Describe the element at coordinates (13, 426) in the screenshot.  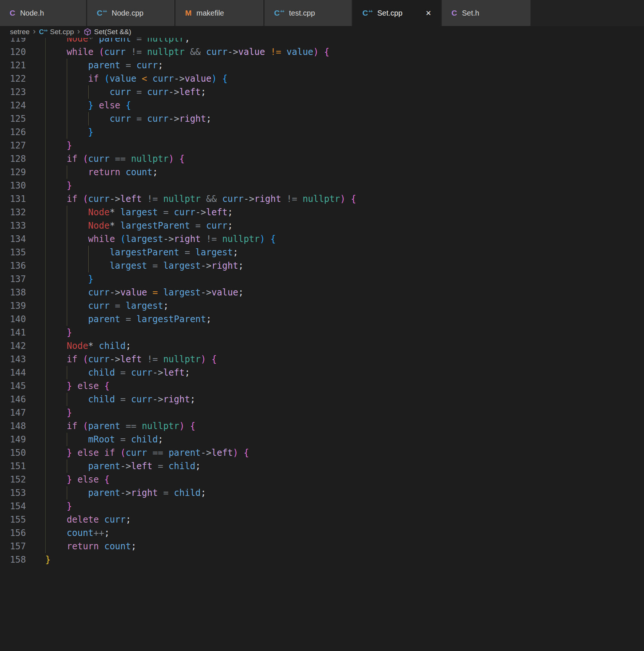
I see `line-number: 148` at that location.